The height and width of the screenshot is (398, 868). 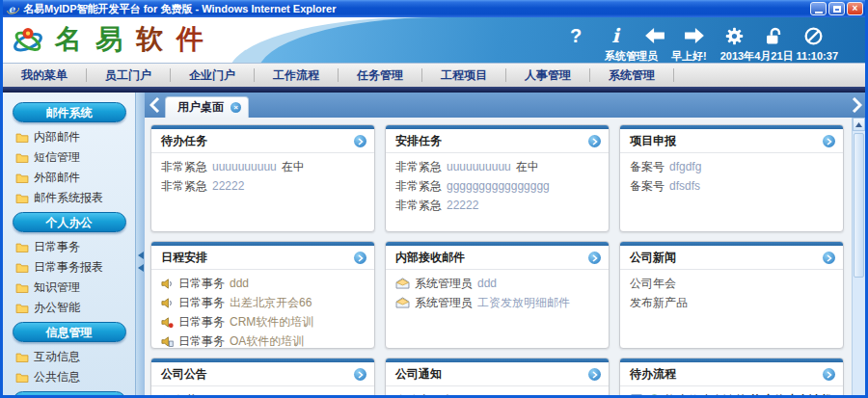 I want to click on sidebar-item-sms-mgmt: 短信管理, so click(x=69, y=158).